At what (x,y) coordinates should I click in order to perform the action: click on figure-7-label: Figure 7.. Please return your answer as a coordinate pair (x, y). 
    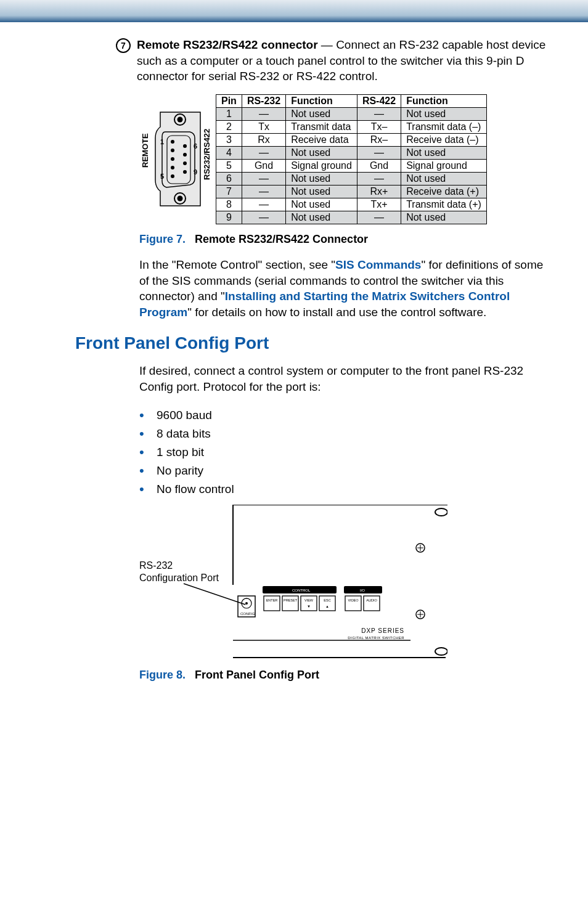
    Looking at the image, I should click on (163, 239).